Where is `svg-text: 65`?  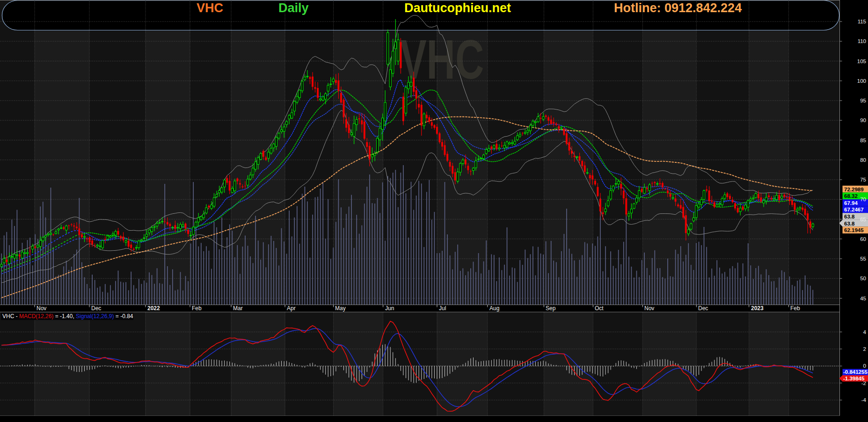
svg-text: 65 is located at coordinates (863, 219).